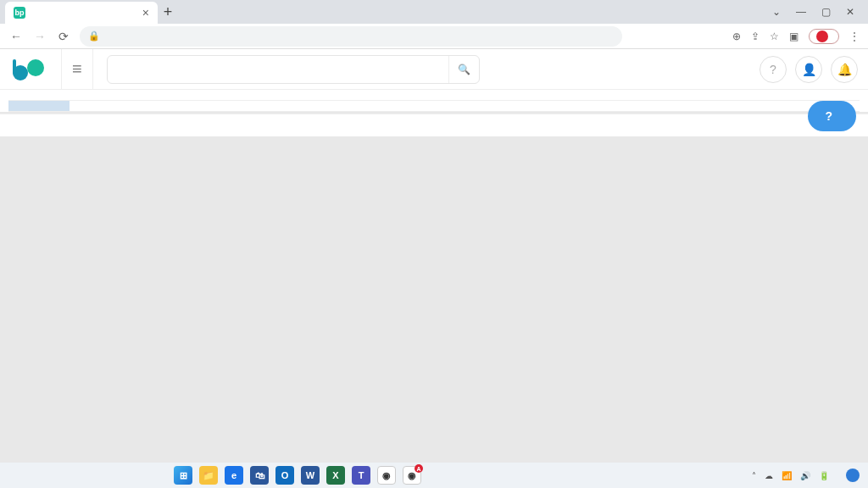 Image resolution: width=868 pixels, height=488 pixels. I want to click on search-input, so click(278, 69).